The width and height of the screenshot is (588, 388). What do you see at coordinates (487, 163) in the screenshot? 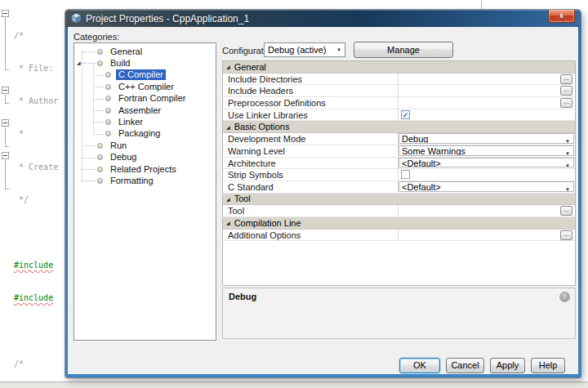
I see `architecture-select: <Default>▼` at bounding box center [487, 163].